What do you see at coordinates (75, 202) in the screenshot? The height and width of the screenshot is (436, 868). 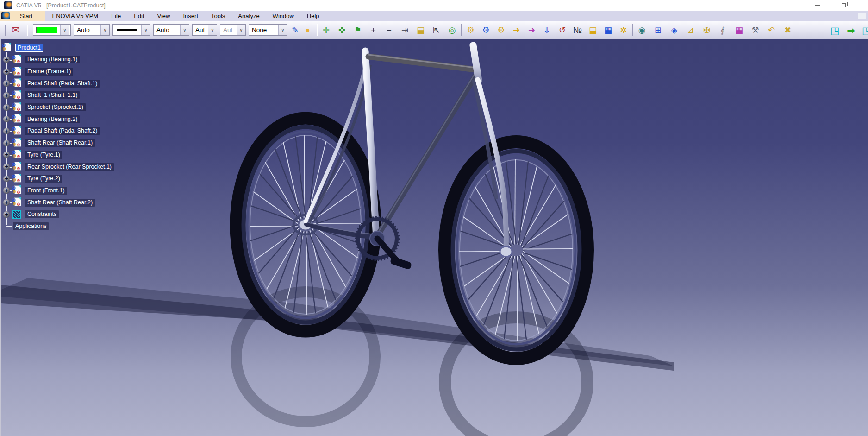 I see `tree-row: ⚙ ⚙ ⚙ Shaft Rear (Shaft Rear.2)` at bounding box center [75, 202].